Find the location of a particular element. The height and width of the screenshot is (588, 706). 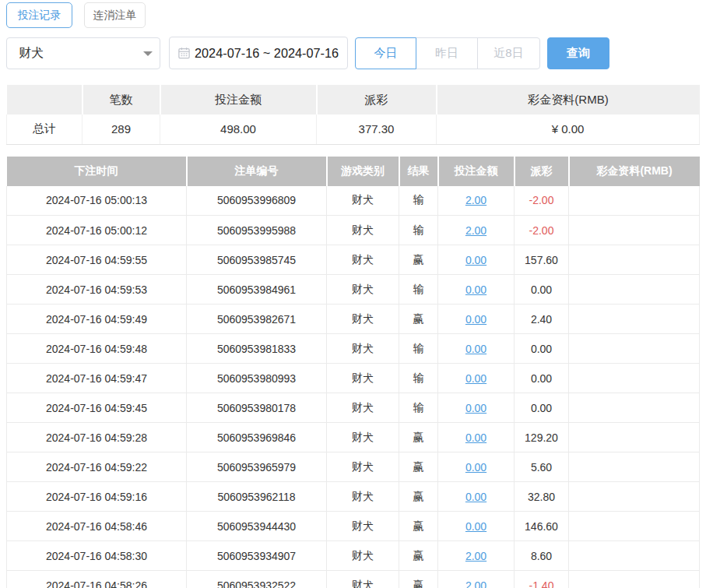

record-time: 2024-07-16 04:59:55 is located at coordinates (97, 260).